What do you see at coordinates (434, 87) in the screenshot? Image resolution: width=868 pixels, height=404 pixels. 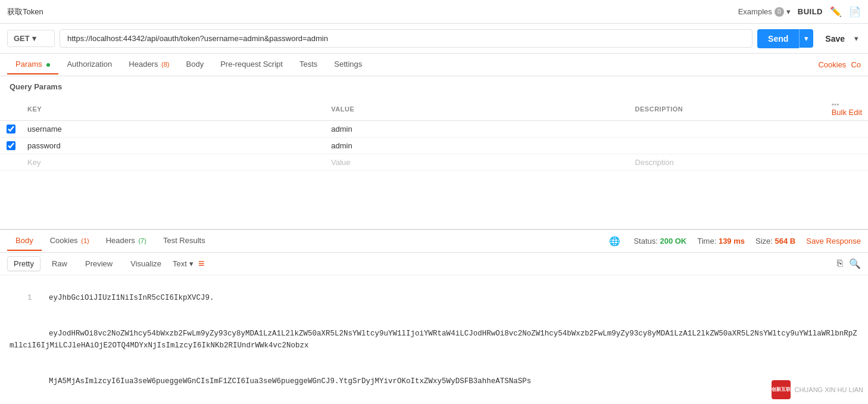 I see `query-params-section-label: Query Params` at bounding box center [434, 87].